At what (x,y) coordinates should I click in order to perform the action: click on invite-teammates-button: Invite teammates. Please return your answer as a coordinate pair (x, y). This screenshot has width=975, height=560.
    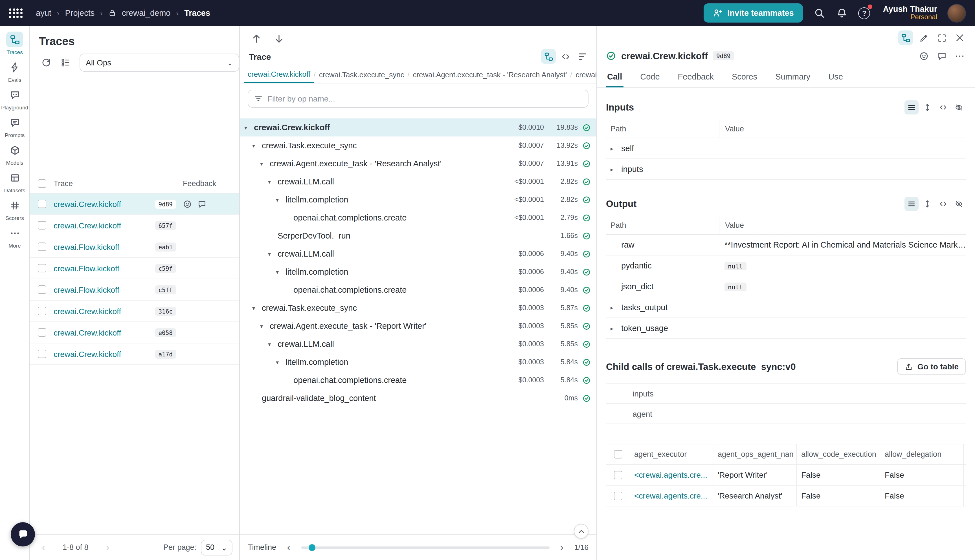
    Looking at the image, I should click on (753, 13).